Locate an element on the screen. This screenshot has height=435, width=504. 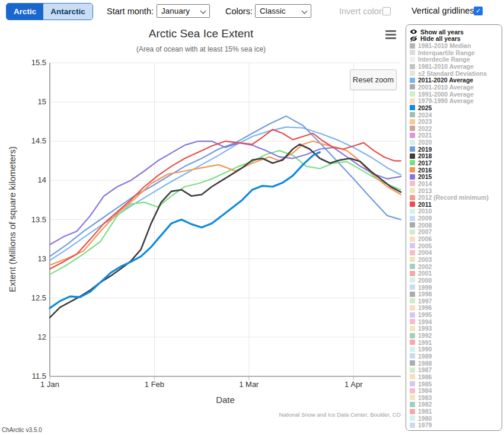
legend-item-2009: 2009 is located at coordinates (455, 218).